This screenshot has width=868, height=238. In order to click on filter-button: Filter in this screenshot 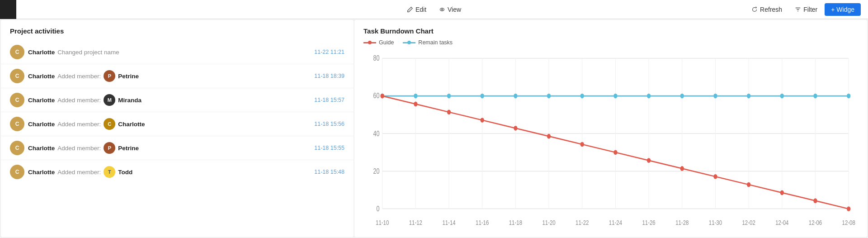, I will do `click(806, 10)`.